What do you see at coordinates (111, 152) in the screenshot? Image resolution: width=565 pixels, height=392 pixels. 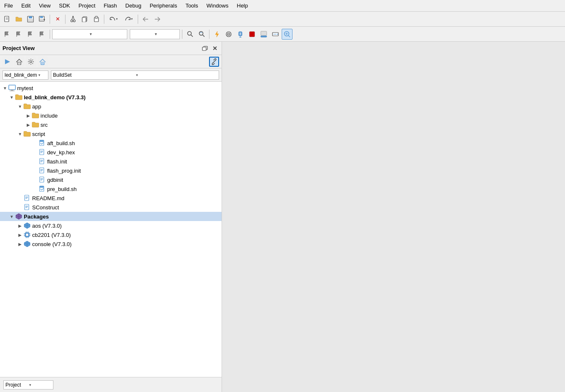 I see `tree-item-dev-kp: dev_kp.hex` at bounding box center [111, 152].